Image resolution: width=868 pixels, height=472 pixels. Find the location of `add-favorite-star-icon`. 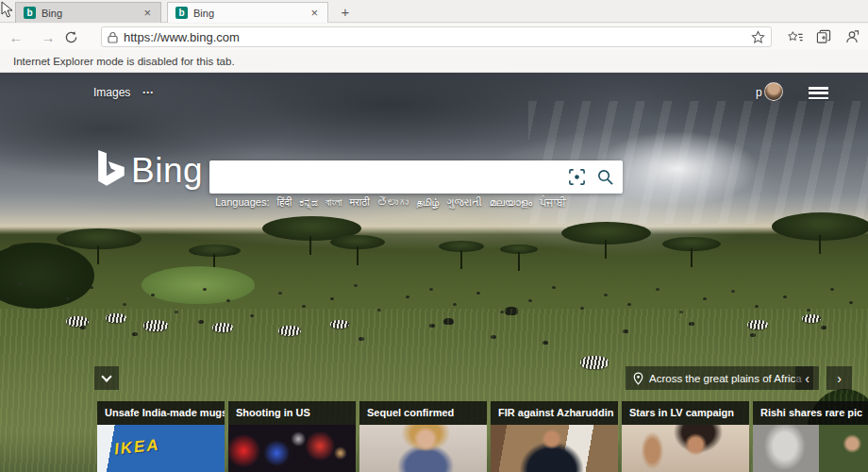

add-favorite-star-icon is located at coordinates (759, 38).